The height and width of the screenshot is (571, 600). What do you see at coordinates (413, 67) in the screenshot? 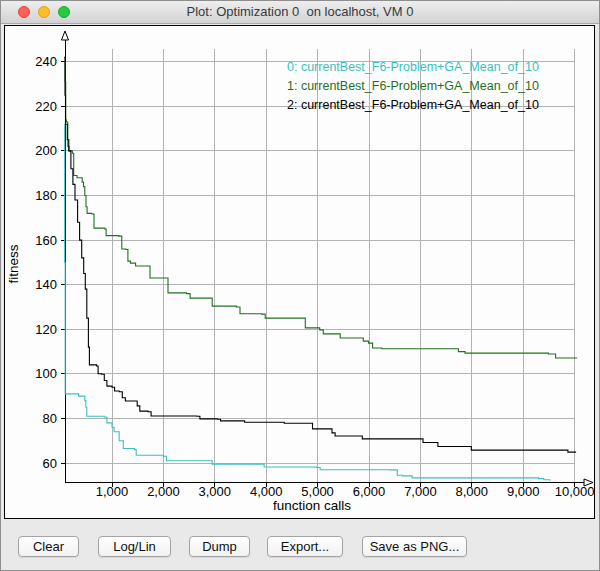
I see `legend-entry: 0: currentBest_F6-Problem+GA_Mean_of_10` at bounding box center [413, 67].